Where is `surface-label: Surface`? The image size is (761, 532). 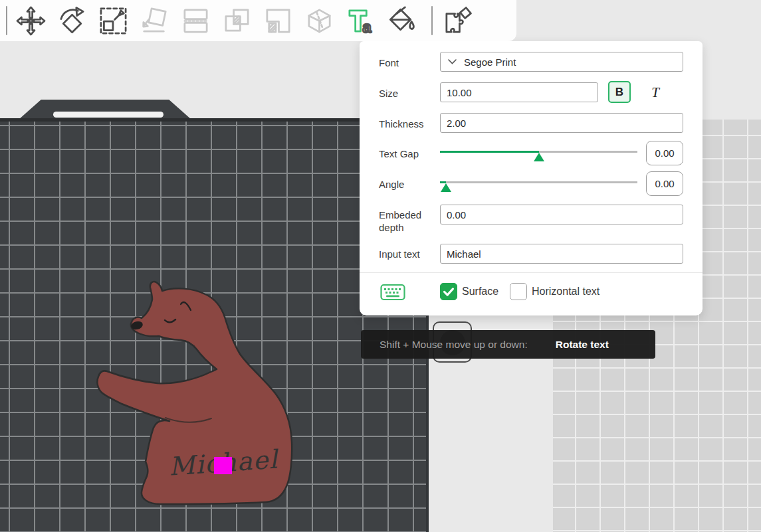 surface-label: Surface is located at coordinates (480, 292).